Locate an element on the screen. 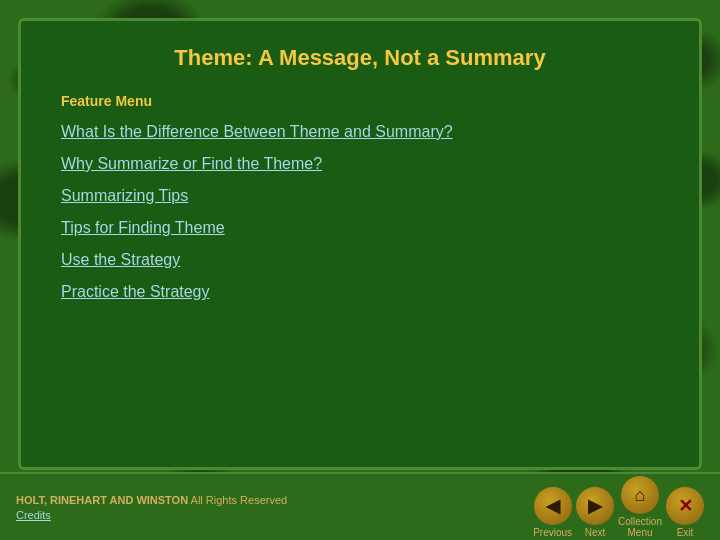  collection-menu-button: ⌂ is located at coordinates (640, 495).